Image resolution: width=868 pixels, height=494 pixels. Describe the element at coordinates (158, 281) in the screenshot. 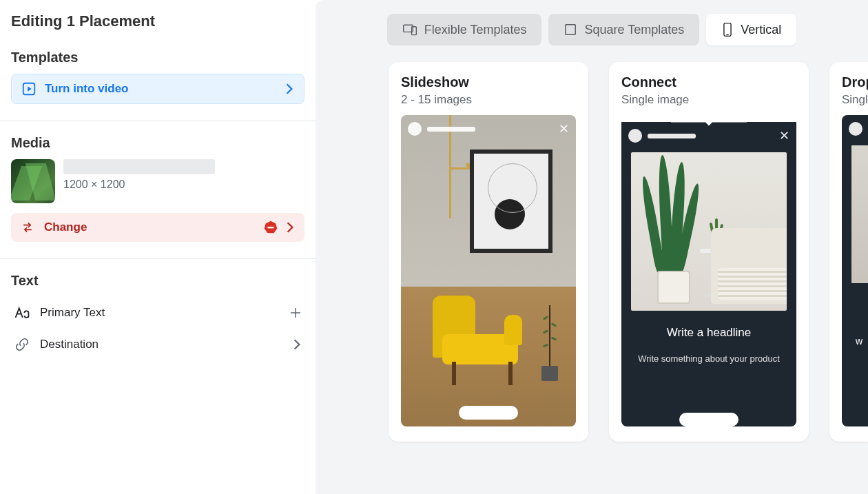

I see `text-section-title: Text` at that location.